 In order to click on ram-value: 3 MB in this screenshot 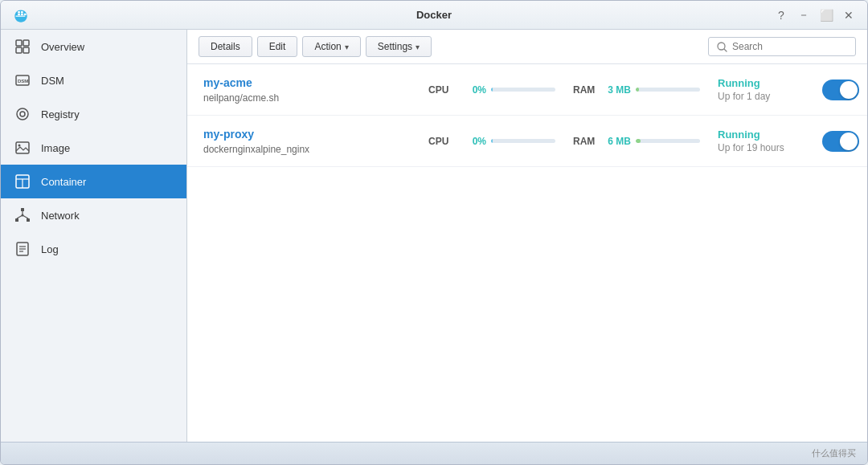, I will do `click(616, 90)`.